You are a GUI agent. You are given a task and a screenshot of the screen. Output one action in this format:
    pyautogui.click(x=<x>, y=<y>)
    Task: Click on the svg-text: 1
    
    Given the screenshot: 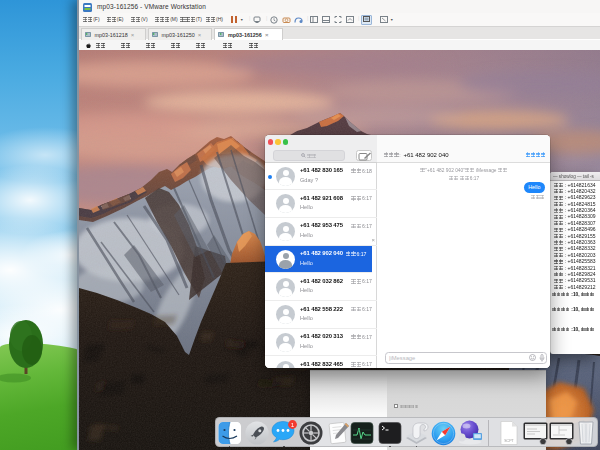 What is the action you would take?
    pyautogui.click(x=292, y=424)
    